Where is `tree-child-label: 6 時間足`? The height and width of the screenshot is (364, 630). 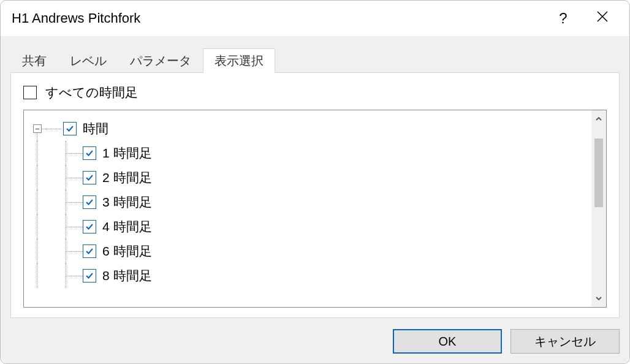 tree-child-label: 6 時間足 is located at coordinates (127, 251).